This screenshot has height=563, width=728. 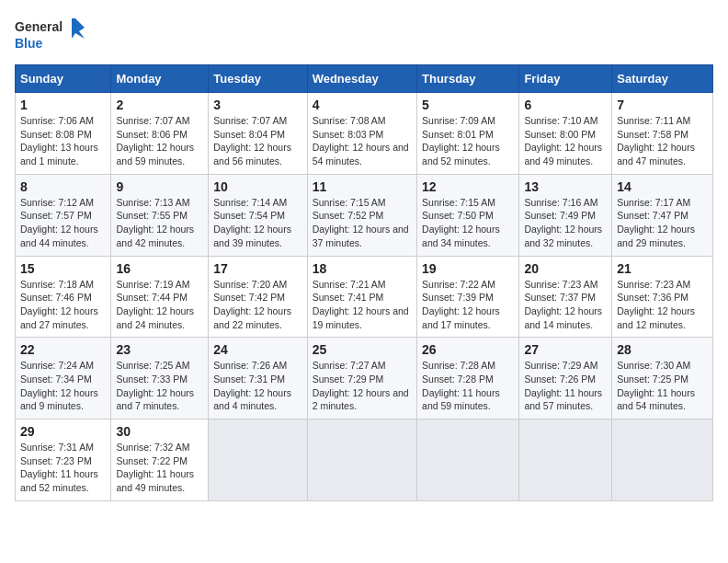 I want to click on day-header-sunday: Sunday, so click(x=63, y=79).